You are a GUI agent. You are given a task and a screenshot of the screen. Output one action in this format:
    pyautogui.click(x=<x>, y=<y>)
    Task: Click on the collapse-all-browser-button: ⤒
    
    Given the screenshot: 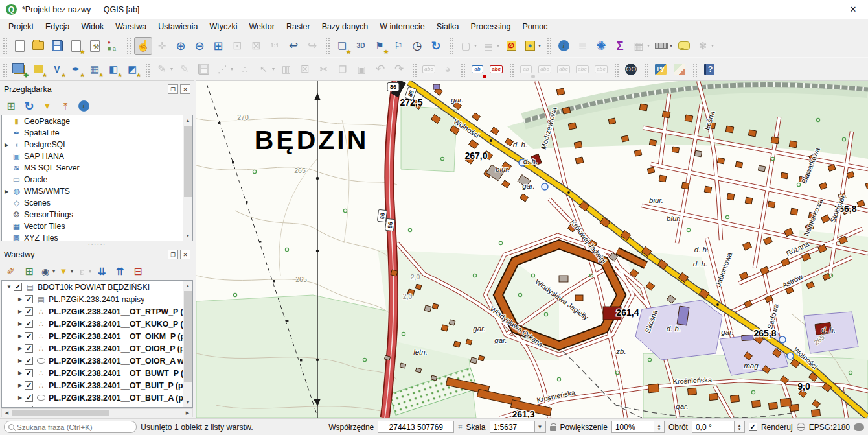 What is the action you would take?
    pyautogui.click(x=65, y=106)
    